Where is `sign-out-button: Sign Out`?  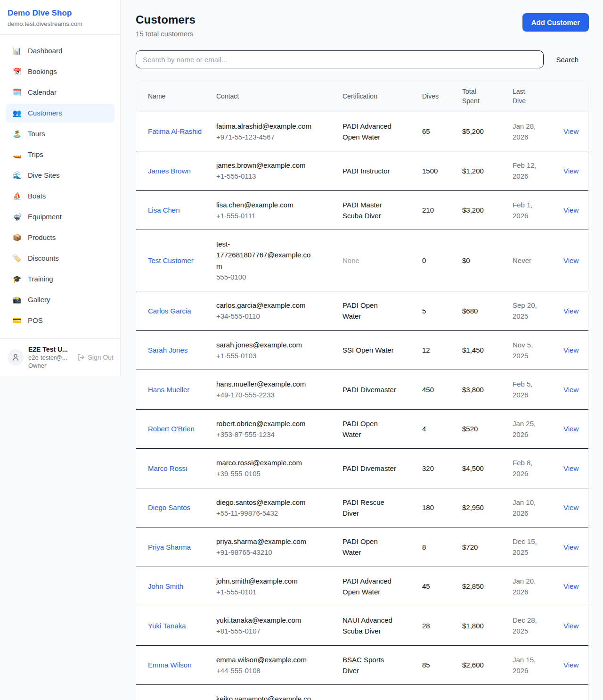
sign-out-button: Sign Out is located at coordinates (95, 357).